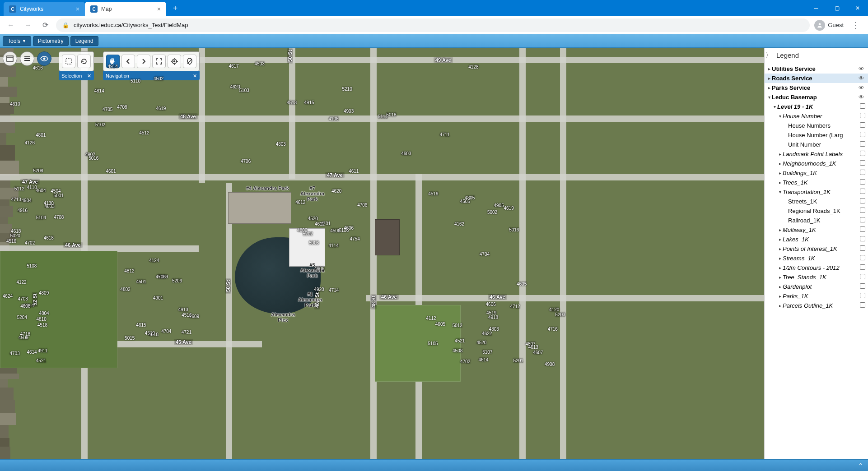 Image resolution: width=868 pixels, height=471 pixels. What do you see at coordinates (433, 25) in the screenshot?
I see `url-bar: 🔒 cityworks.leduc.ca/Cityworks_Test/Fiel…` at bounding box center [433, 25].